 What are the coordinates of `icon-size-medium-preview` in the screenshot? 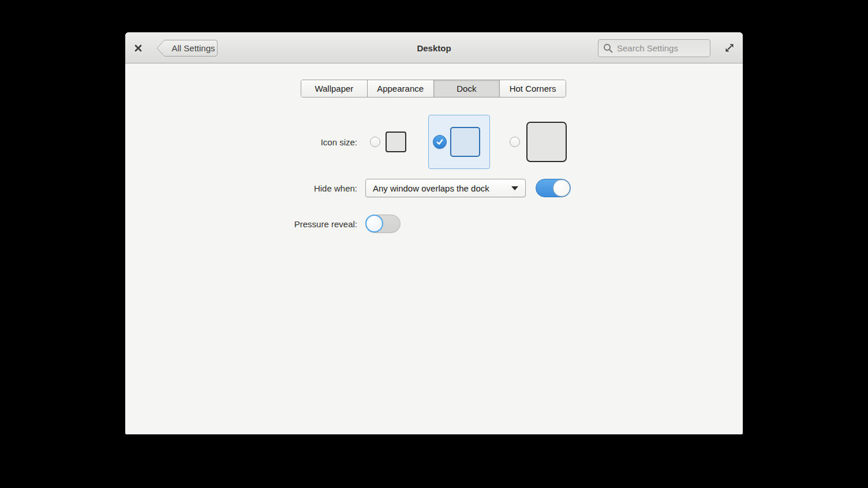 It's located at (465, 142).